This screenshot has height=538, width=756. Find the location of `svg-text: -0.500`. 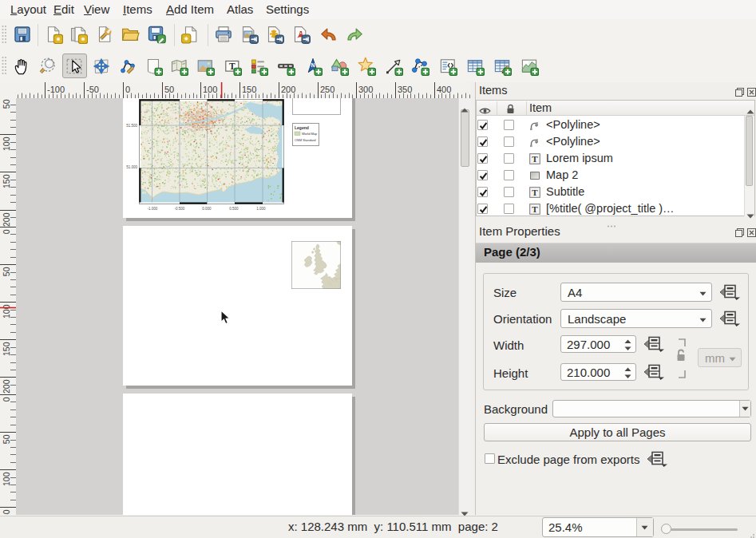

svg-text: -0.500 is located at coordinates (180, 209).